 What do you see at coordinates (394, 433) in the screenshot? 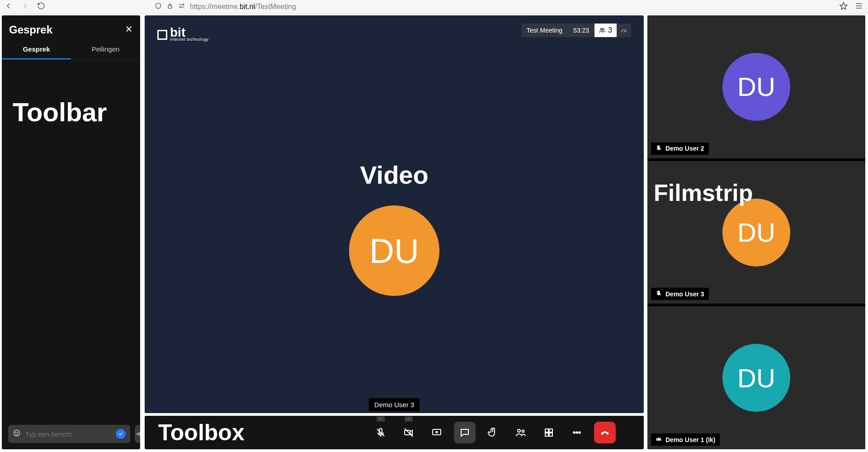
I see `toolbox-panel: Toolbox` at bounding box center [394, 433].